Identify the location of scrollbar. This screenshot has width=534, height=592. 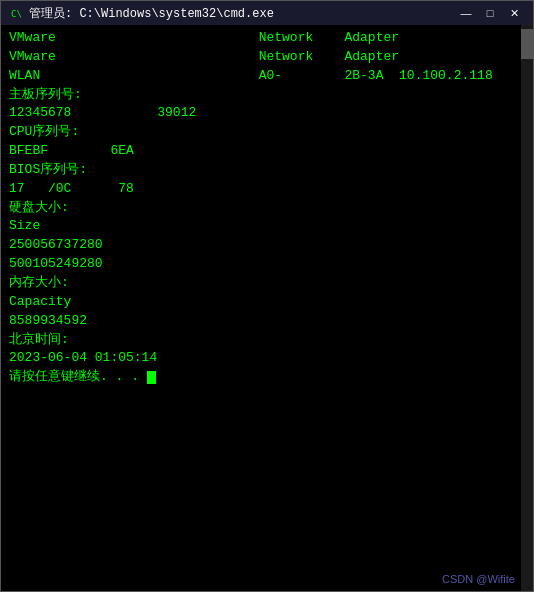
(527, 308).